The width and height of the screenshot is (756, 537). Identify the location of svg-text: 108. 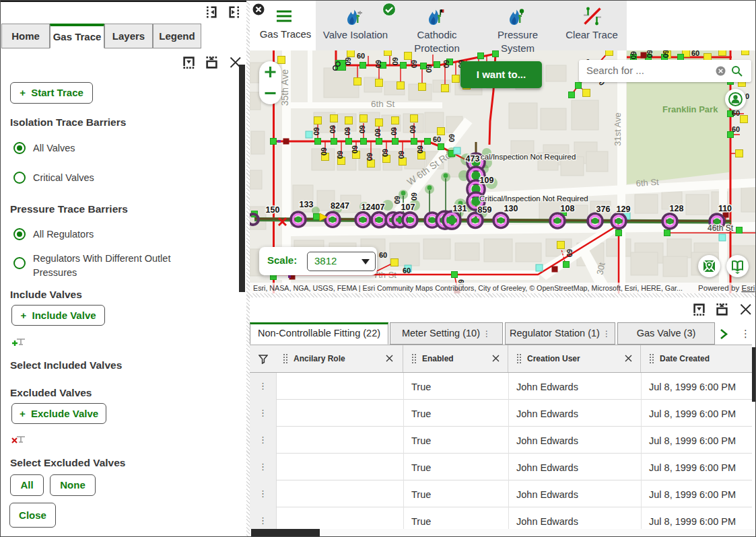
(568, 209).